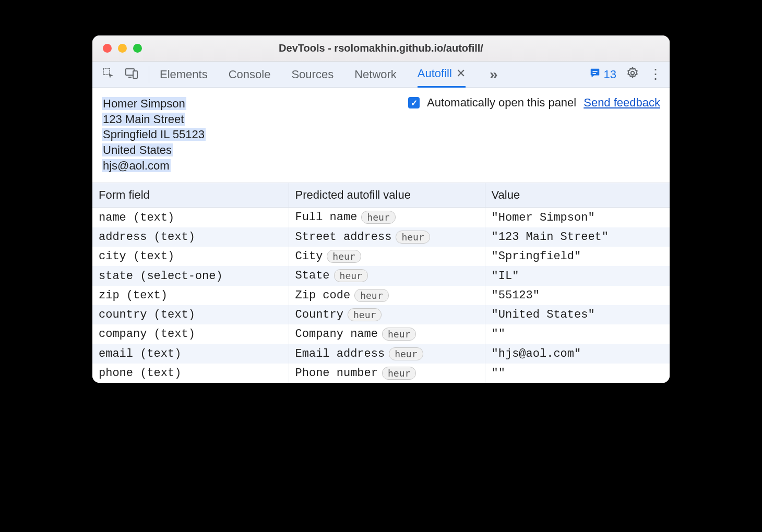  Describe the element at coordinates (381, 275) in the screenshot. I see `table-row: state (select-one)Stateheur"IL"` at that location.